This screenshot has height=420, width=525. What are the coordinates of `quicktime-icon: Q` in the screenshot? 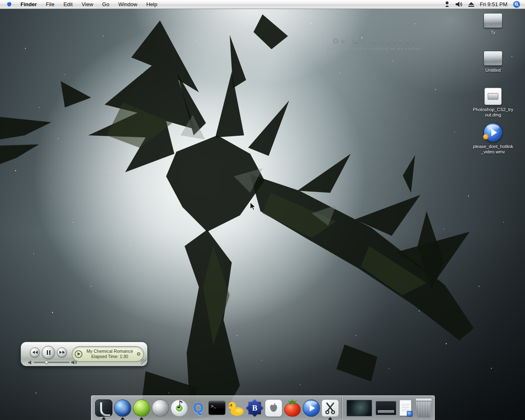 It's located at (198, 408).